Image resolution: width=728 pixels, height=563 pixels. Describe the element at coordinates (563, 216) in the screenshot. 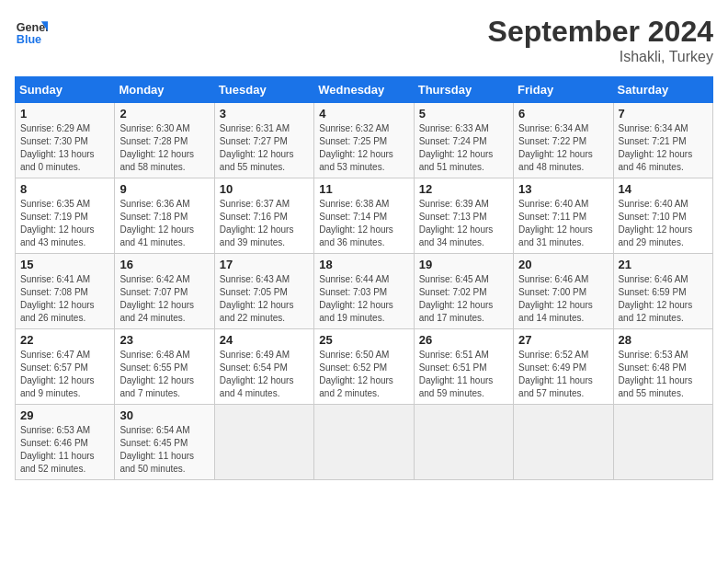

I see `calendar-cell: 13 Sunrise: 6:40 AM Sunset: 7:11 PM Dayl…` at that location.